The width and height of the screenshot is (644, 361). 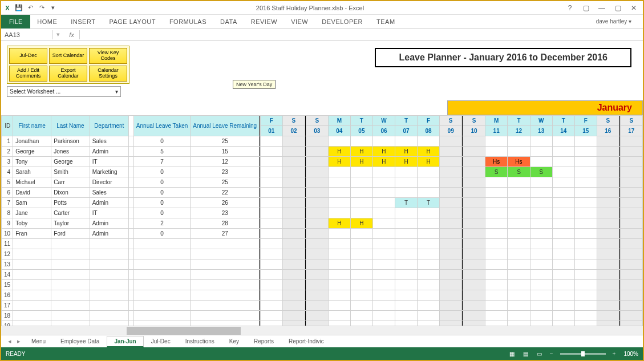 I want to click on table-row: 13, so click(x=322, y=264).